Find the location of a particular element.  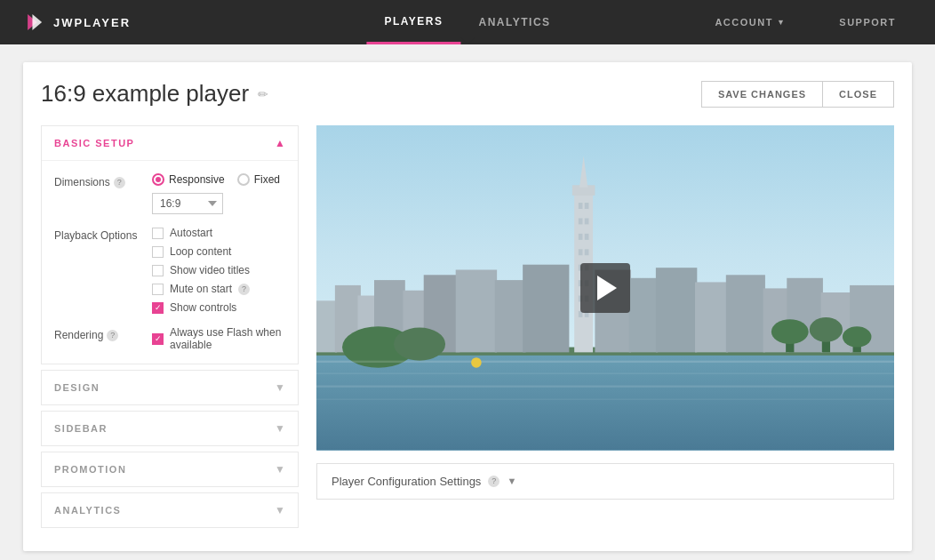

playback-options-row: Playback Options Autostart is located at coordinates (170, 270).